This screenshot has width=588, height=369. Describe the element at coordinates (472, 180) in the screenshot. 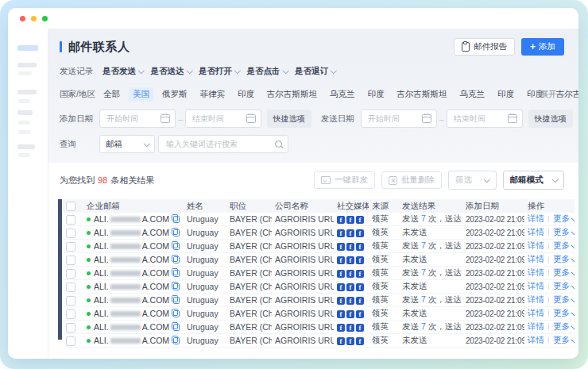

I see `filter-select: 筛选` at that location.